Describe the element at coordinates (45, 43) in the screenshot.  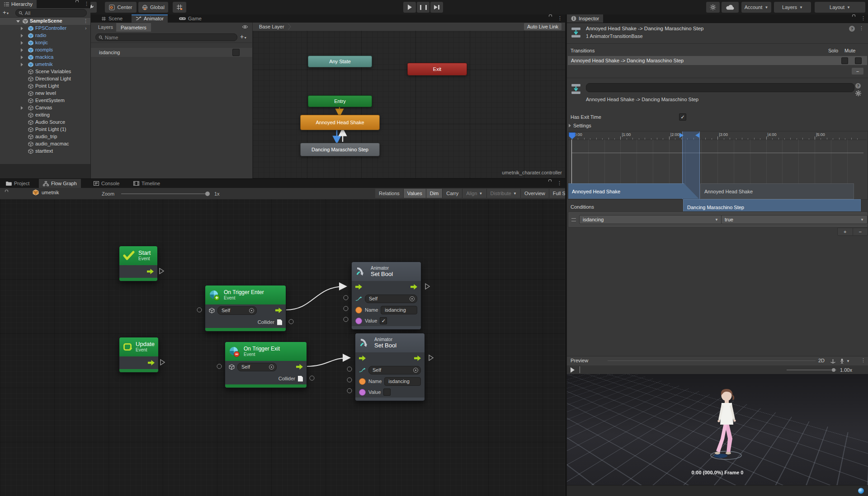
I see `hierarchy-item-konjic: konjic` at that location.